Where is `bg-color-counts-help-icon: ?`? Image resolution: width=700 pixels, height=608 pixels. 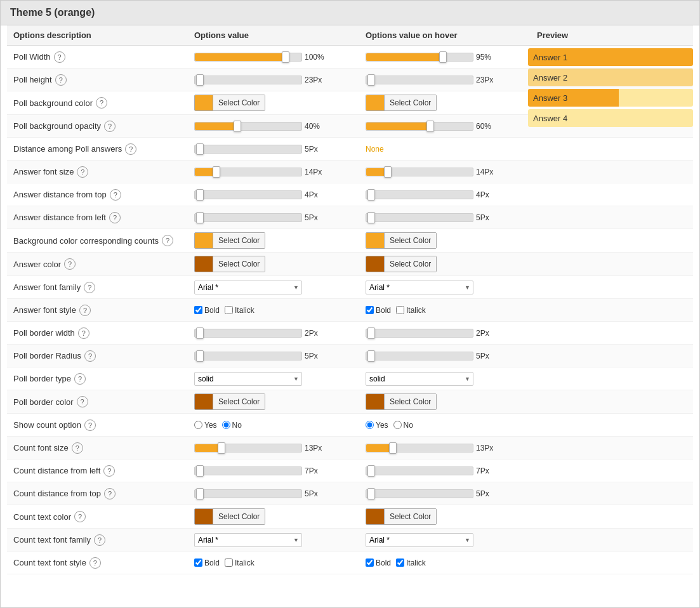 bg-color-counts-help-icon: ? is located at coordinates (168, 241).